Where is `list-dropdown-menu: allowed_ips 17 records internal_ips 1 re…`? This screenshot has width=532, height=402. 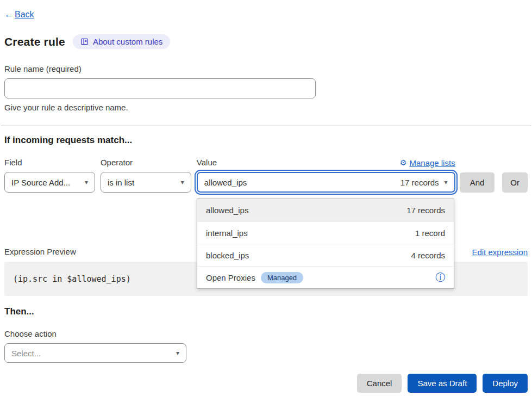 list-dropdown-menu: allowed_ips 17 records internal_ips 1 re… is located at coordinates (326, 244).